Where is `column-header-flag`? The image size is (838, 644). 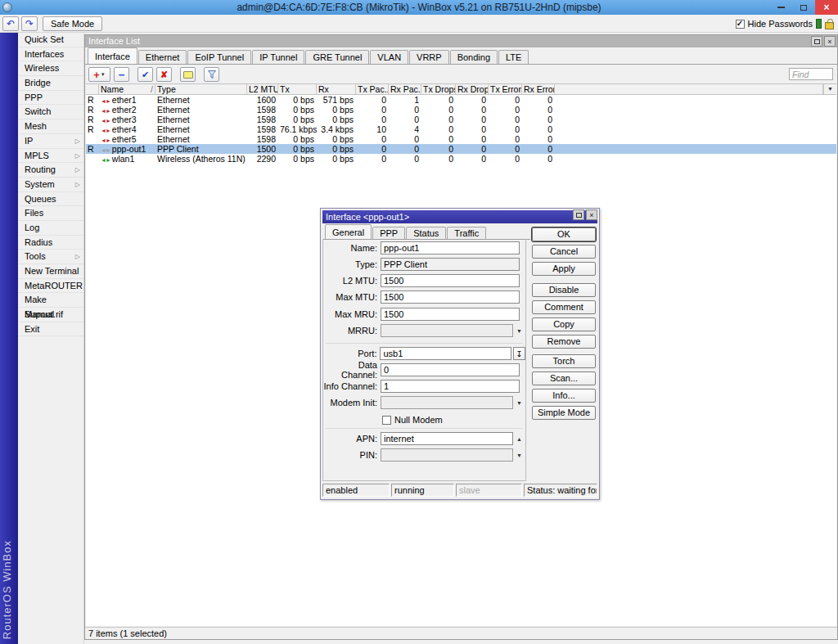 column-header-flag is located at coordinates (92, 89).